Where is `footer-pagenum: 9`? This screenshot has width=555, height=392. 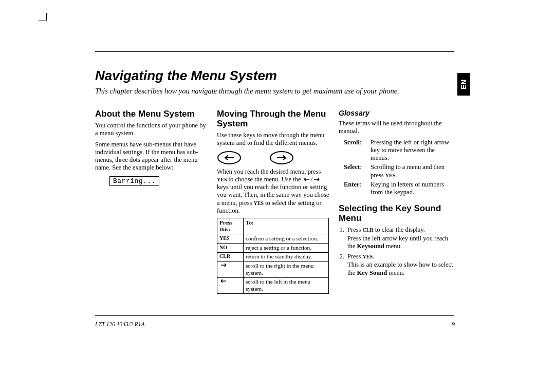 footer-pagenum: 9 is located at coordinates (453, 324).